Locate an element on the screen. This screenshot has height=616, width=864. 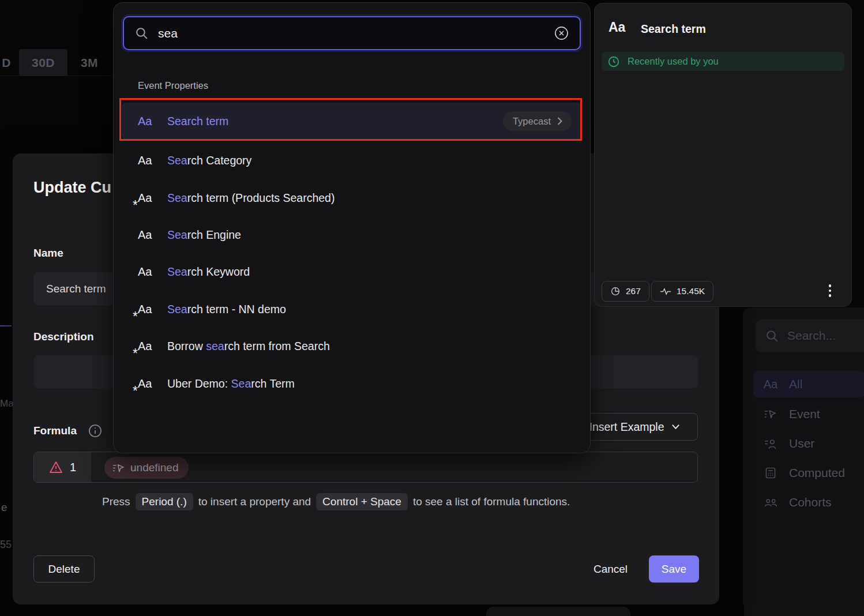
time-range-7d: D is located at coordinates (6, 62).